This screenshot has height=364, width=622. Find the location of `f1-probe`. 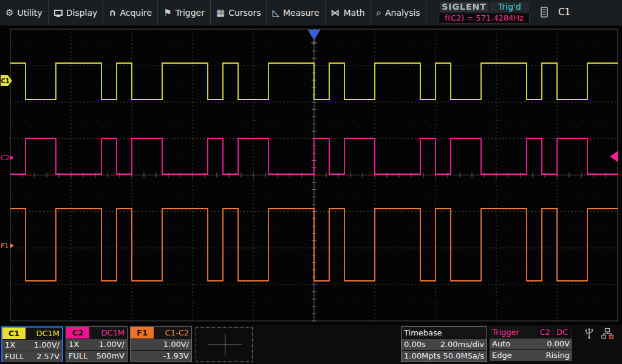

f1-probe is located at coordinates (143, 345).